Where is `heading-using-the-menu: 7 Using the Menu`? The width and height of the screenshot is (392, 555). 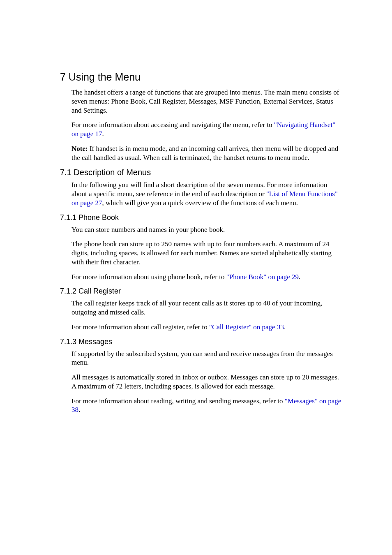 heading-using-the-menu: 7 Using the Menu is located at coordinates (201, 77).